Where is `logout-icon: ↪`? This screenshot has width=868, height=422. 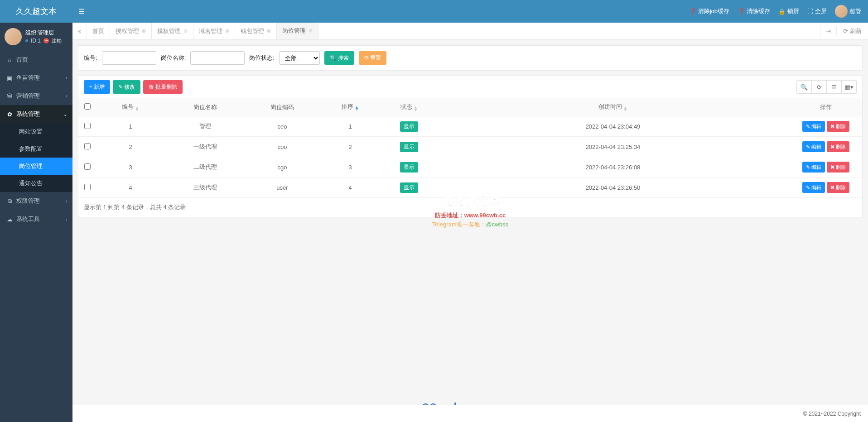 logout-icon: ↪ is located at coordinates (46, 41).